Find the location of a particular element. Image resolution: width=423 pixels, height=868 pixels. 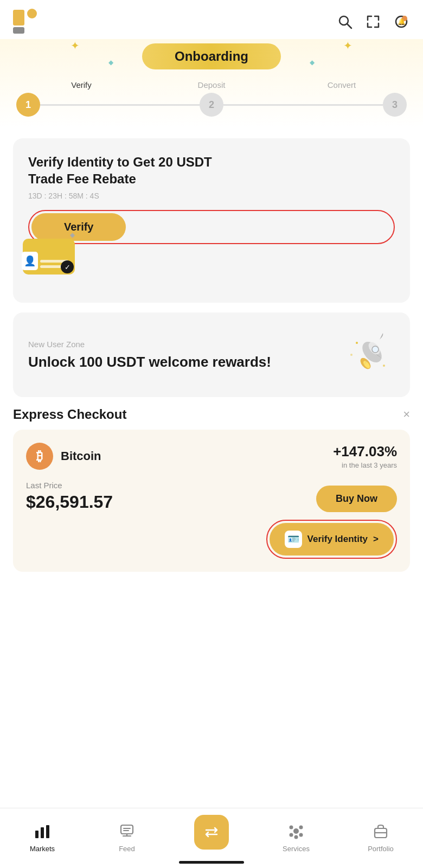

logo-sq-gray is located at coordinates (18, 30).